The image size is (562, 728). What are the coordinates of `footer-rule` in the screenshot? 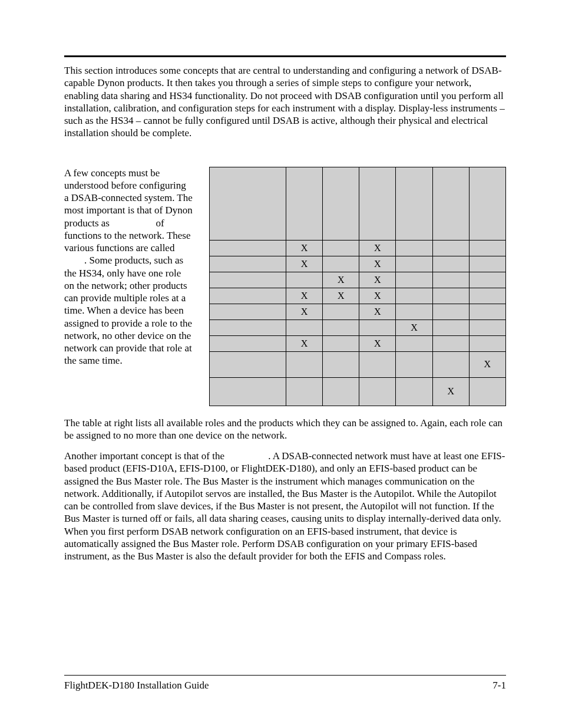 It's located at (285, 676).